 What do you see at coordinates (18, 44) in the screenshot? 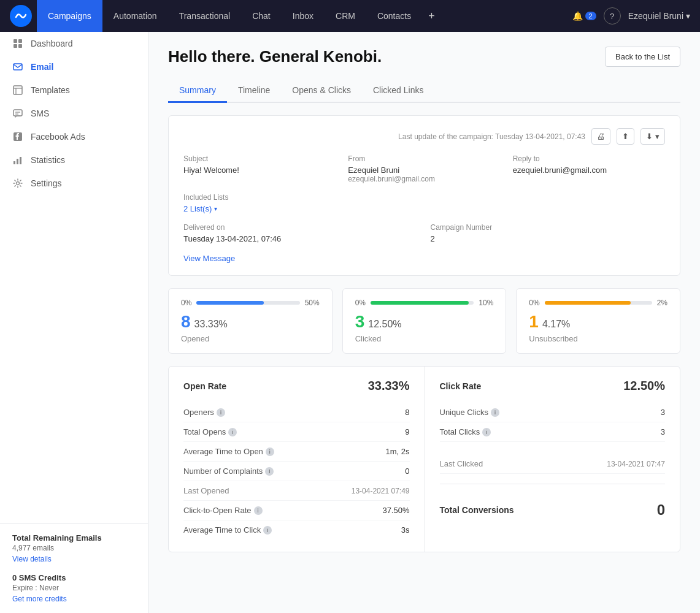
I see `grid-icon` at bounding box center [18, 44].